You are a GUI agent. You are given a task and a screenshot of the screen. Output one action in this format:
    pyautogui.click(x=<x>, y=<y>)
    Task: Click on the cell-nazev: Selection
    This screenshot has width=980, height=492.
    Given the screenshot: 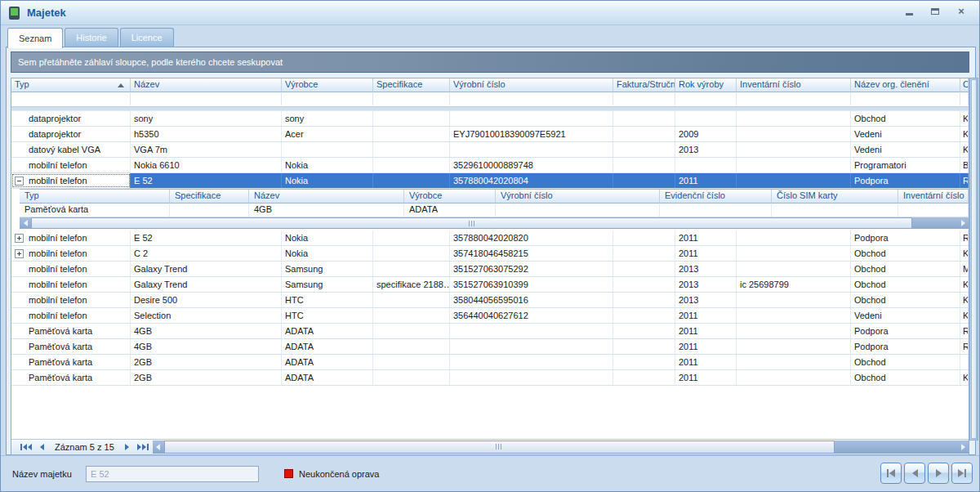 What is the action you would take?
    pyautogui.click(x=206, y=315)
    